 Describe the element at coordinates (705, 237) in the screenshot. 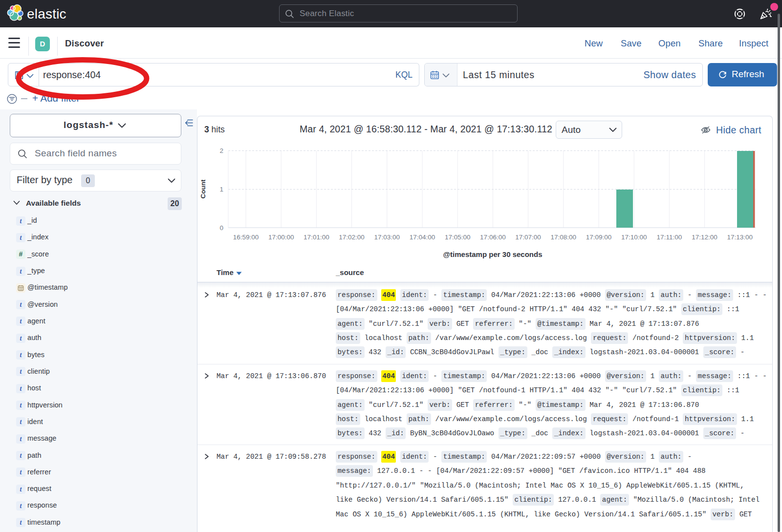

I see `svg-text: 17:12:00` at that location.